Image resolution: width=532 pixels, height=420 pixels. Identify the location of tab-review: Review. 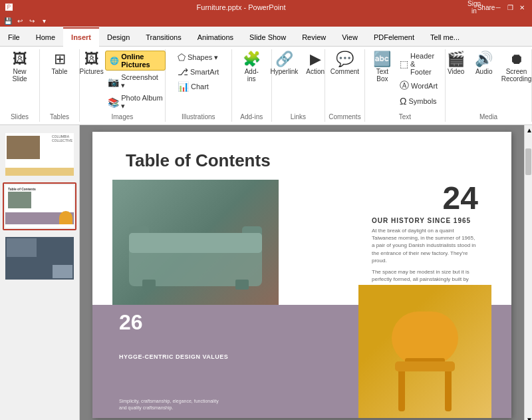
(314, 36).